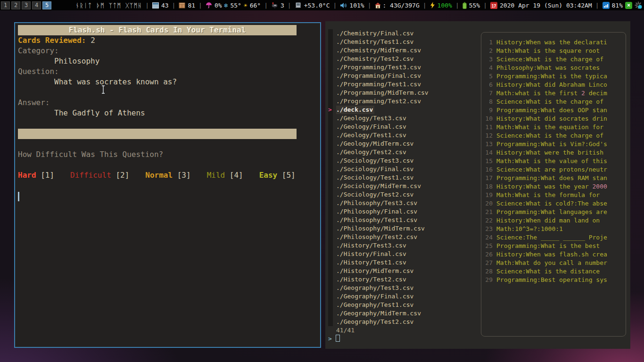  What do you see at coordinates (360, 5) in the screenshot?
I see `status-segments: ᚾᚱᛁᛏ ᚦᛗ ᛉᛏᛗ ᚷᛉᛗᚺ | 43 | 81 | 0% ❄ 55° ☀ …` at bounding box center [360, 5].